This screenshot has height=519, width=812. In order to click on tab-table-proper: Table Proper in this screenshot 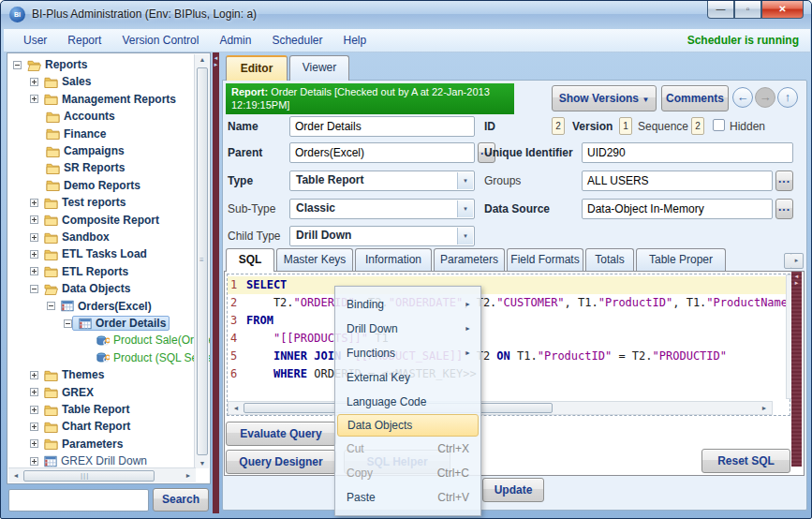, I will do `click(681, 260)`.